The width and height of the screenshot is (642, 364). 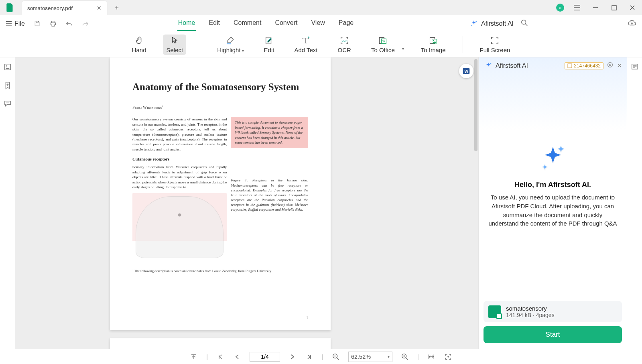 I want to click on hand-tool-label: Hand, so click(x=139, y=50).